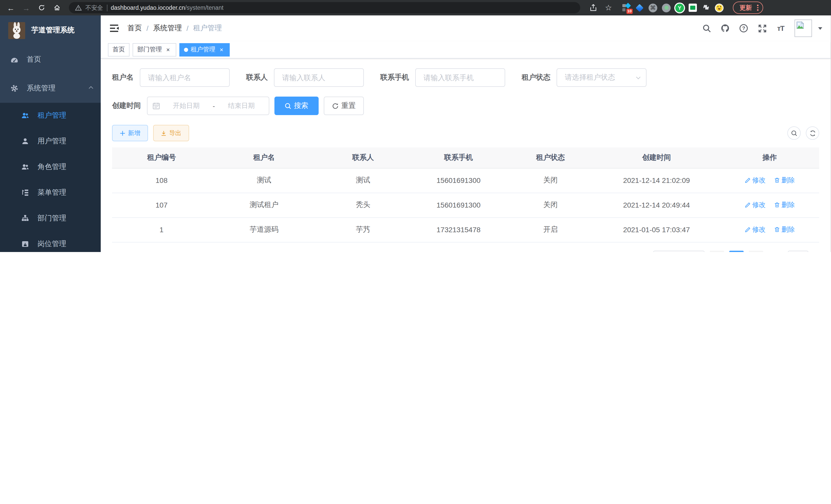 The width and height of the screenshot is (831, 504). Describe the element at coordinates (465, 28) in the screenshot. I see `navbar: 首页 / 系统管理 / 租户管理 ?` at that location.